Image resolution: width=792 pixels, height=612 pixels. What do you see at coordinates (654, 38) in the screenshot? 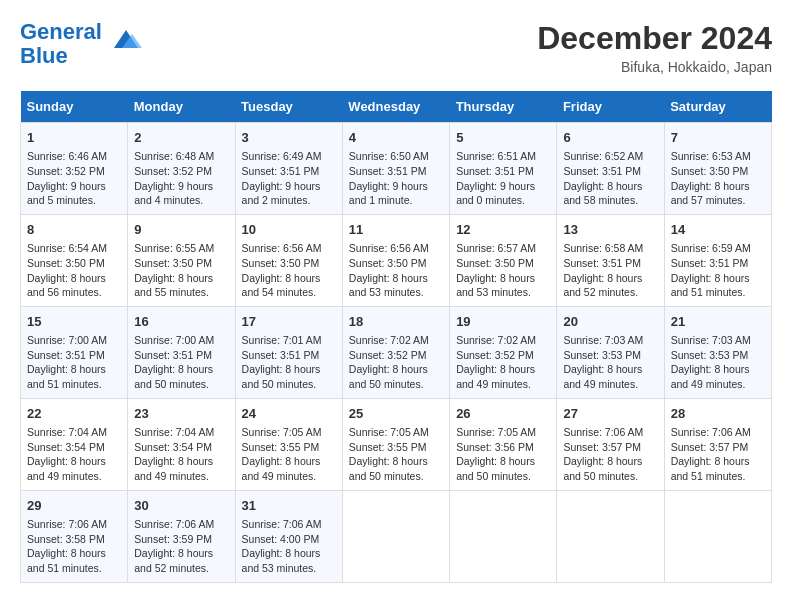
I see `main-title: December 2024` at bounding box center [654, 38].